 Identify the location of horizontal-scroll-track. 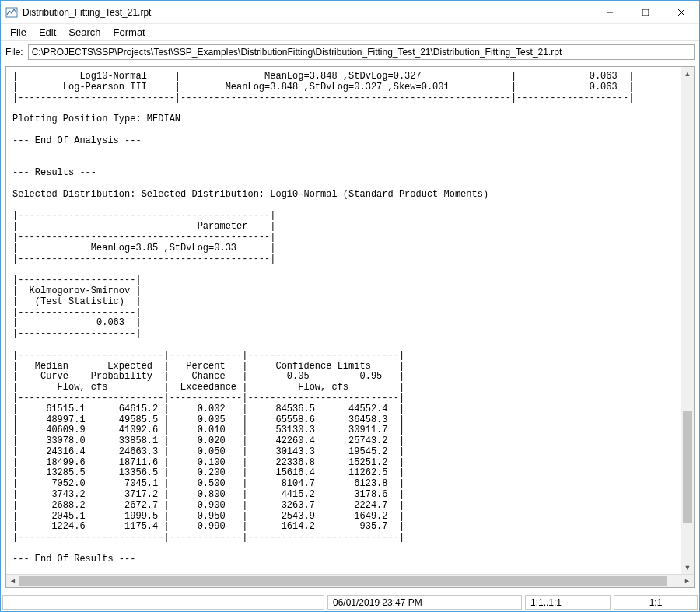
(350, 581).